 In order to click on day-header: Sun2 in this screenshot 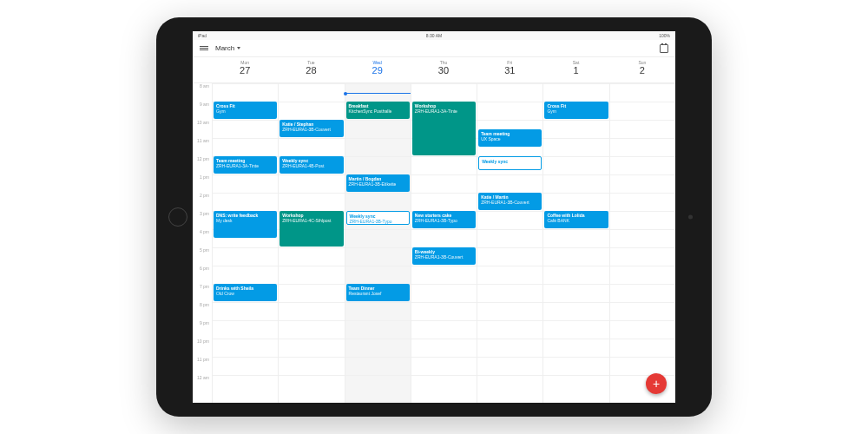, I will do `click(642, 69)`.